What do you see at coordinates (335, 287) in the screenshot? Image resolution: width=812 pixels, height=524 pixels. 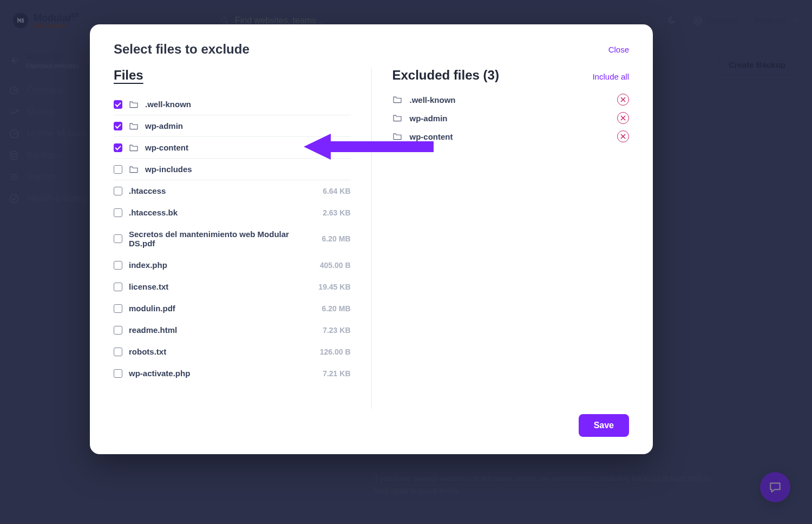 I see `file-size: 19.45 KB` at bounding box center [335, 287].